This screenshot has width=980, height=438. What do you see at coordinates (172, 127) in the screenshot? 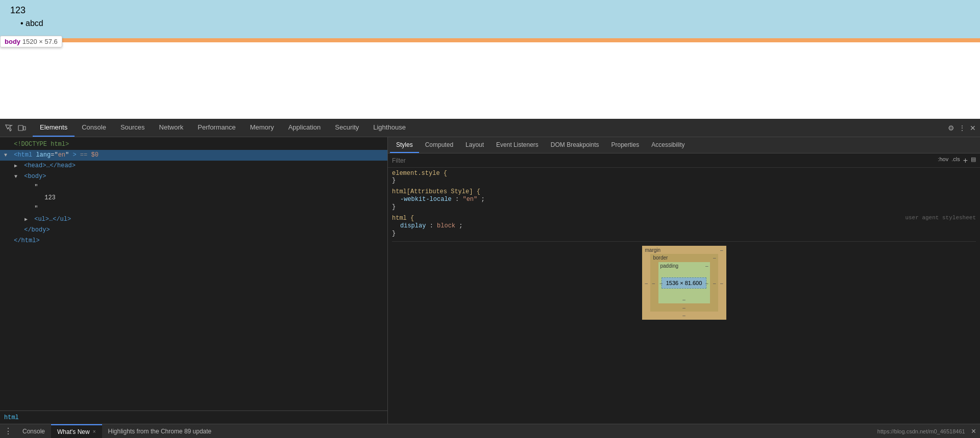
I see `tab-network: Network` at bounding box center [172, 127].